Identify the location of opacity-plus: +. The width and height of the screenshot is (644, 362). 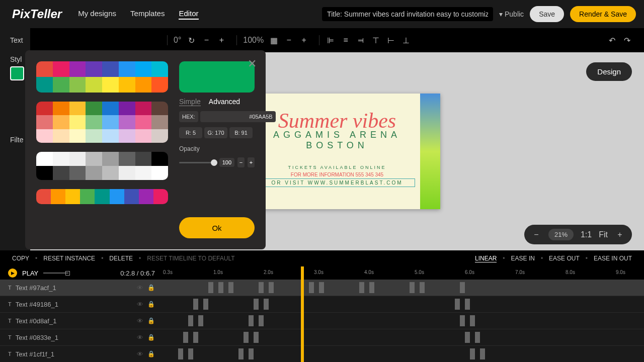
(251, 162).